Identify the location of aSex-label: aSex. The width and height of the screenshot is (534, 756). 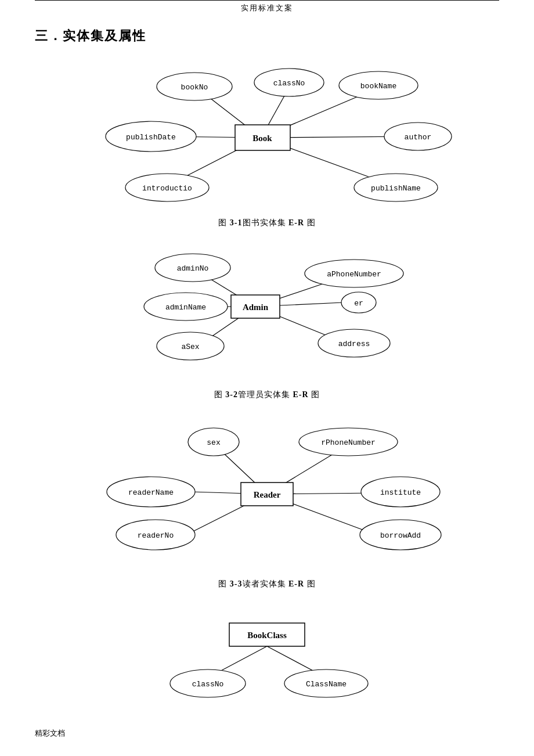
(190, 347).